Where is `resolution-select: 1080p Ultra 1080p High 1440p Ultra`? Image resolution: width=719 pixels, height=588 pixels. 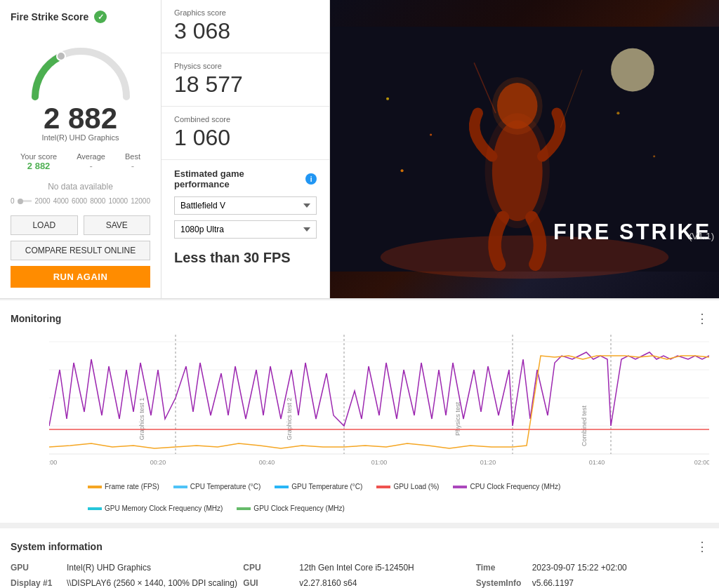 resolution-select: 1080p Ultra 1080p High 1440p Ultra is located at coordinates (246, 229).